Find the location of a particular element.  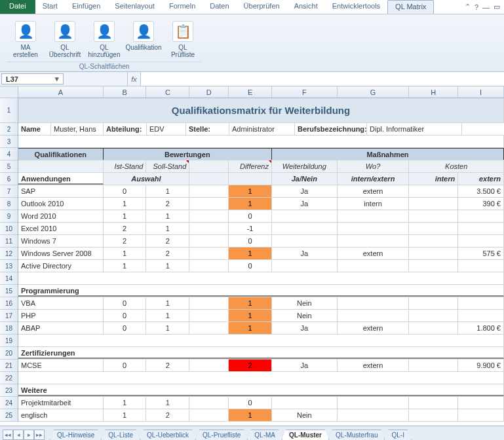

col-header: C is located at coordinates (168, 92).